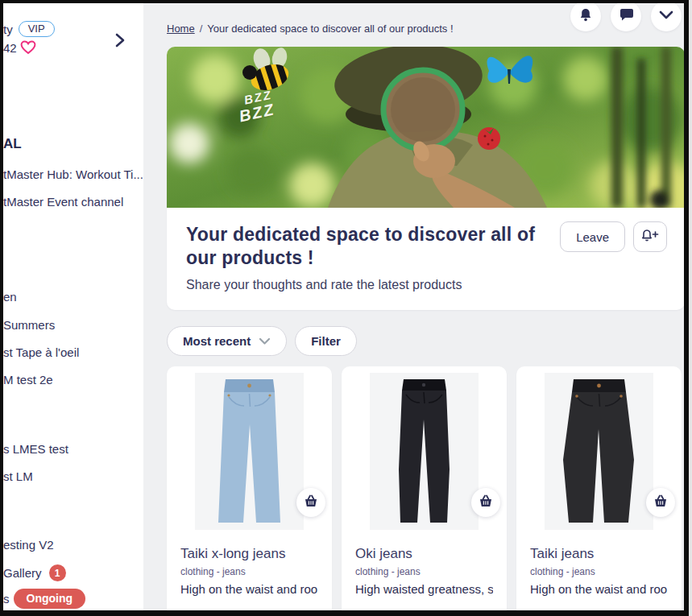  What do you see at coordinates (180, 29) in the screenshot?
I see `breadcrumb-home-link: Home` at bounding box center [180, 29].